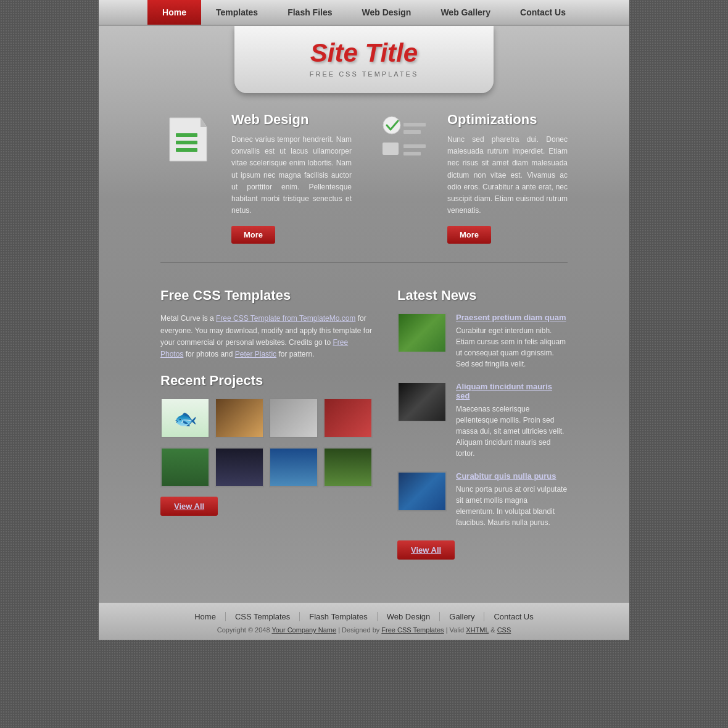 The width and height of the screenshot is (728, 728). What do you see at coordinates (364, 263) in the screenshot?
I see `section-divider` at bounding box center [364, 263].